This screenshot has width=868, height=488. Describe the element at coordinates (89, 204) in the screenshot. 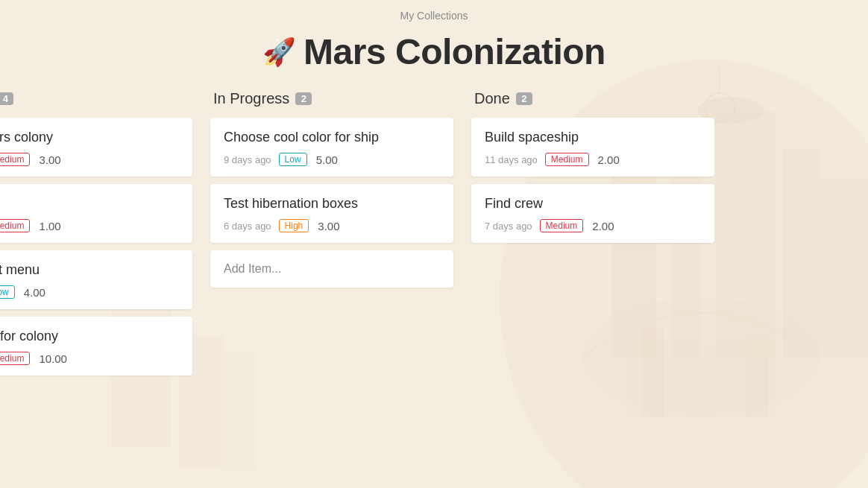

I see `card-title: nks` at that location.